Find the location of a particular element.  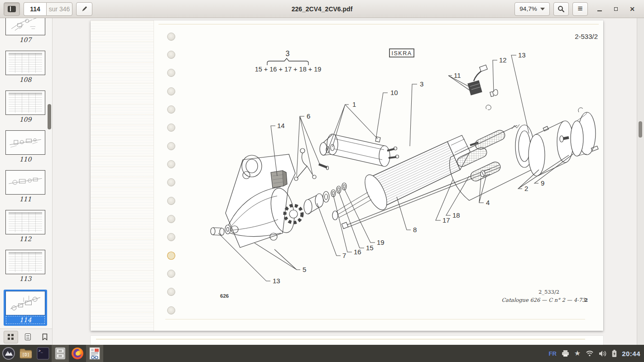

tab-annotations is located at coordinates (28, 337).